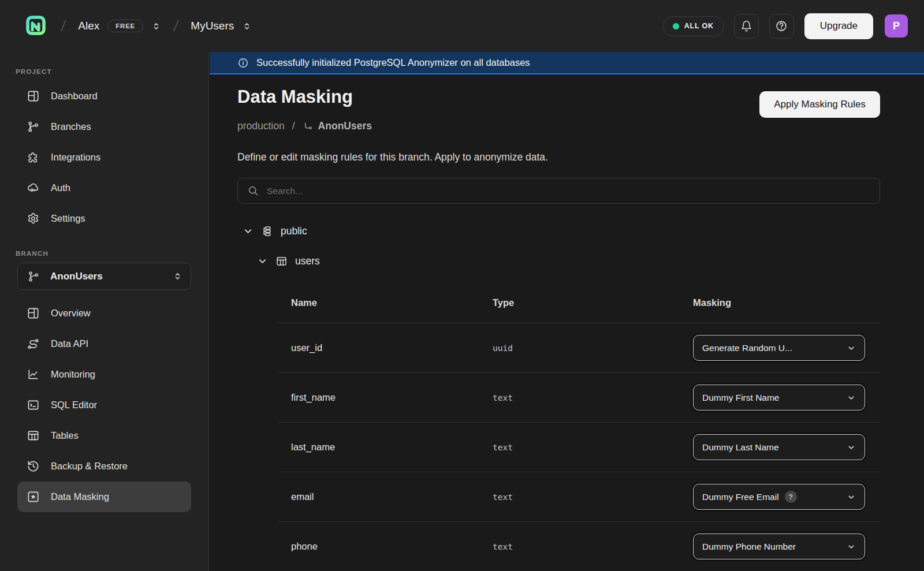 The width and height of the screenshot is (924, 571). I want to click on project-nav-list: Dashboard Branches Integrations Auth Set…, so click(104, 157).